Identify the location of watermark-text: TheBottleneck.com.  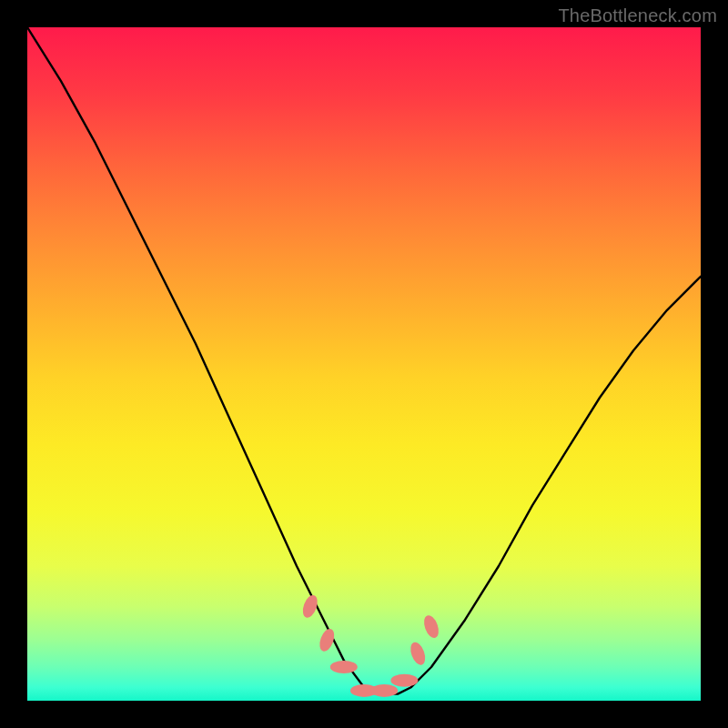
(637, 16).